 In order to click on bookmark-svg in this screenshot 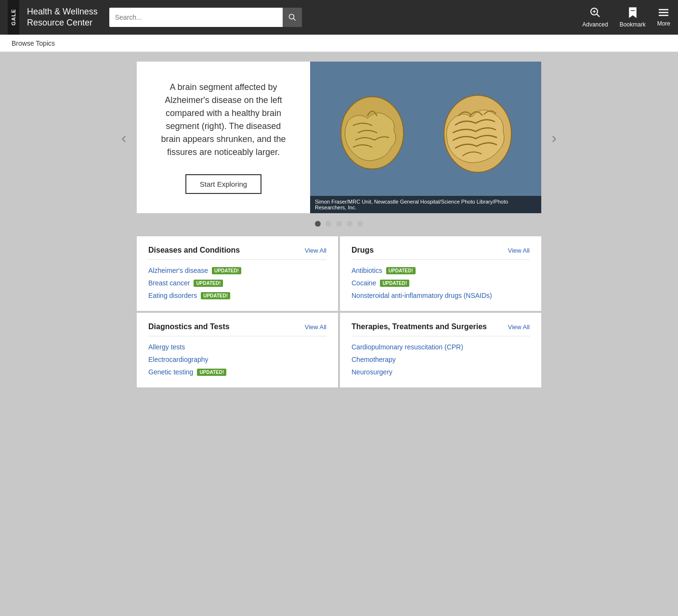, I will do `click(633, 13)`.